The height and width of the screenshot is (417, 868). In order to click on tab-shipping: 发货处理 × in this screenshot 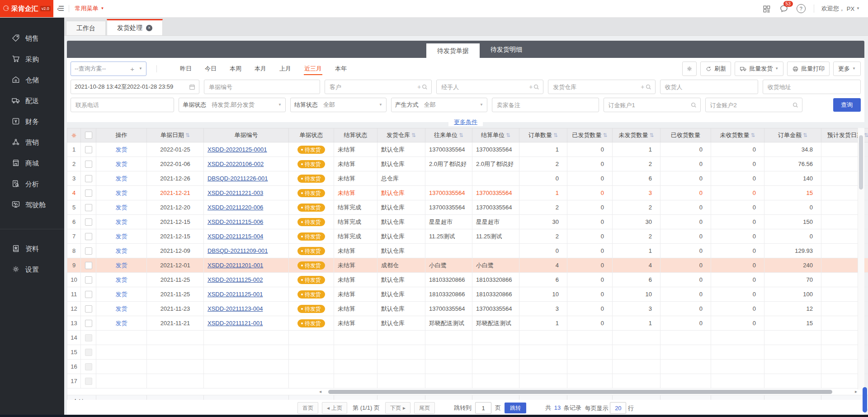, I will do `click(135, 27)`.